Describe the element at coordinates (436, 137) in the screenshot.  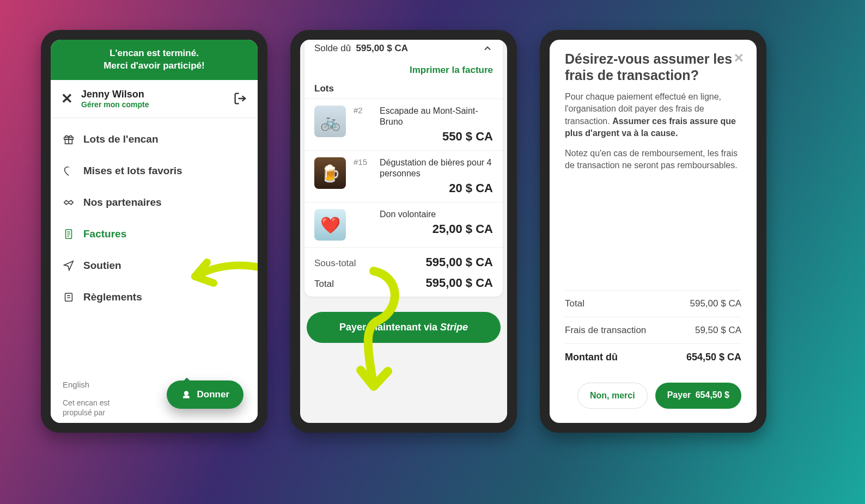
I see `lot-price: 550 $ CA` at that location.